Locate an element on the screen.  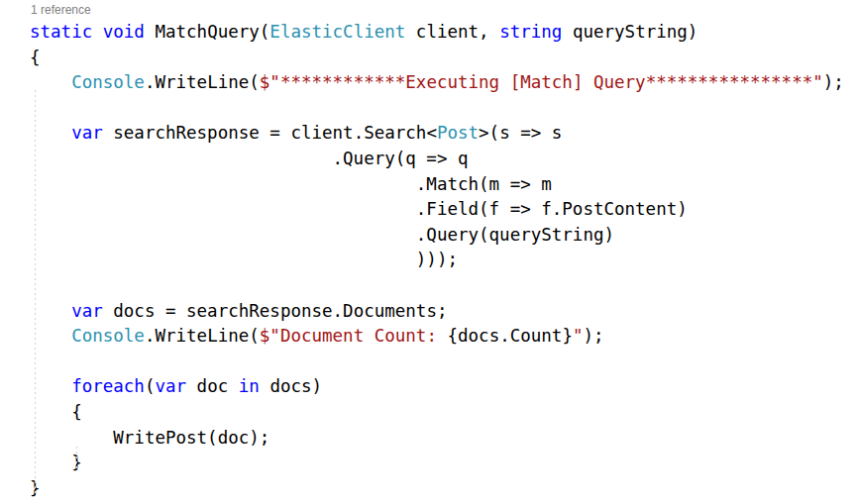
code-token: foreach is located at coordinates (108, 386).